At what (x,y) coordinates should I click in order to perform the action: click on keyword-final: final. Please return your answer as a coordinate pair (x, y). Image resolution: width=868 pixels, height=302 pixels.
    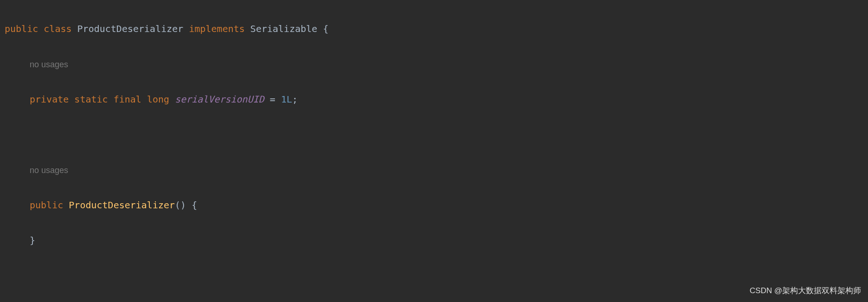
    Looking at the image, I should click on (128, 99).